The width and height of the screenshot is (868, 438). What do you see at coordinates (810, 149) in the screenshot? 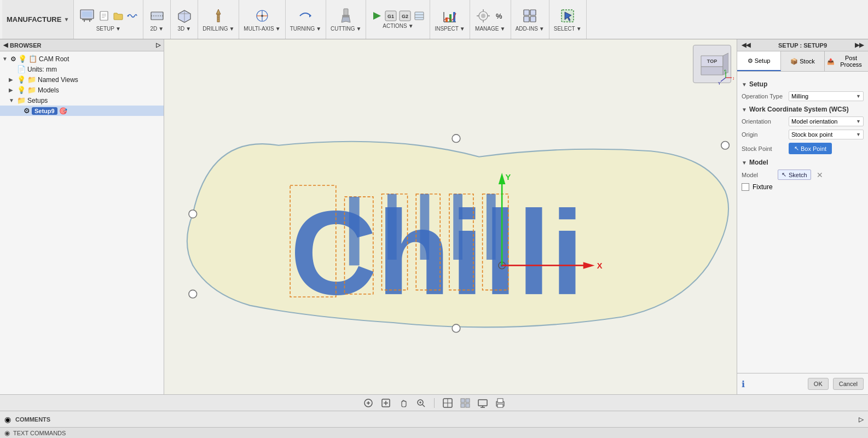
I see `box-point-button: ↖ Box Point` at bounding box center [810, 149].